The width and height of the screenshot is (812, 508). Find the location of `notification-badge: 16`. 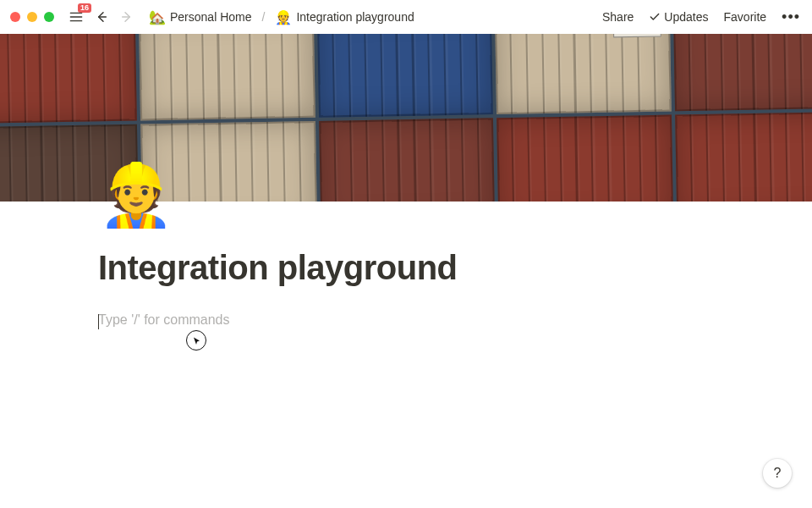

notification-badge: 16 is located at coordinates (85, 8).